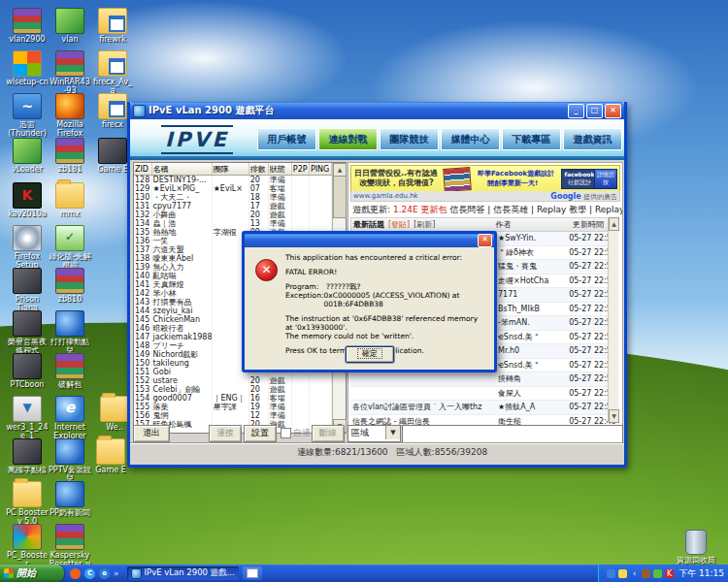 This screenshot has height=582, width=728. I want to click on player-row: 129★EviL×PIG_★EviL×07客場, so click(233, 188).